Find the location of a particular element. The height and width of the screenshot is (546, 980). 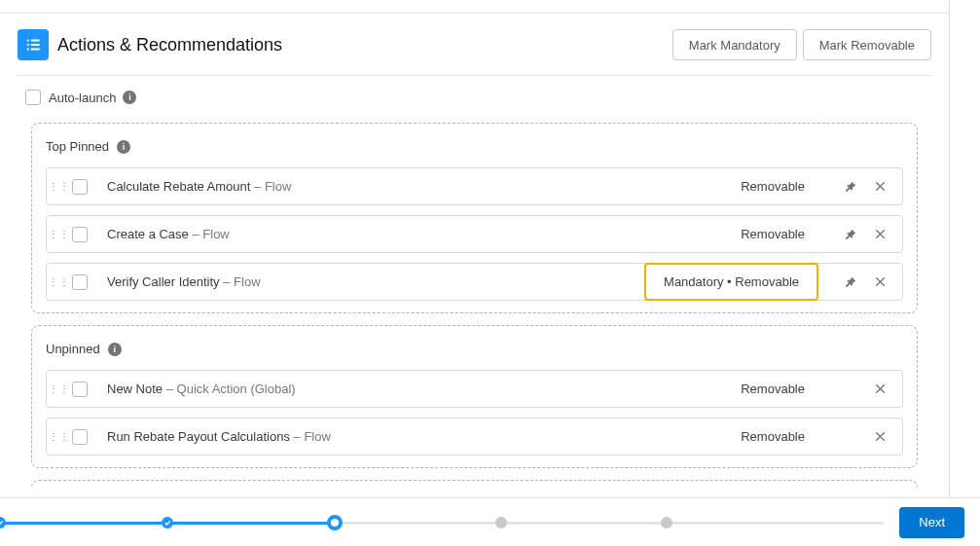

wizard-footer: Next is located at coordinates (490, 522).